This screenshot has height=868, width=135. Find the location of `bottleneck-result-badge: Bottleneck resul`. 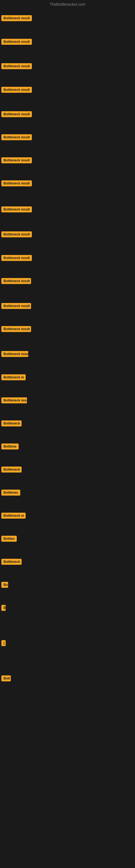

bottleneck-result-badge: Bottleneck resul is located at coordinates (14, 400).